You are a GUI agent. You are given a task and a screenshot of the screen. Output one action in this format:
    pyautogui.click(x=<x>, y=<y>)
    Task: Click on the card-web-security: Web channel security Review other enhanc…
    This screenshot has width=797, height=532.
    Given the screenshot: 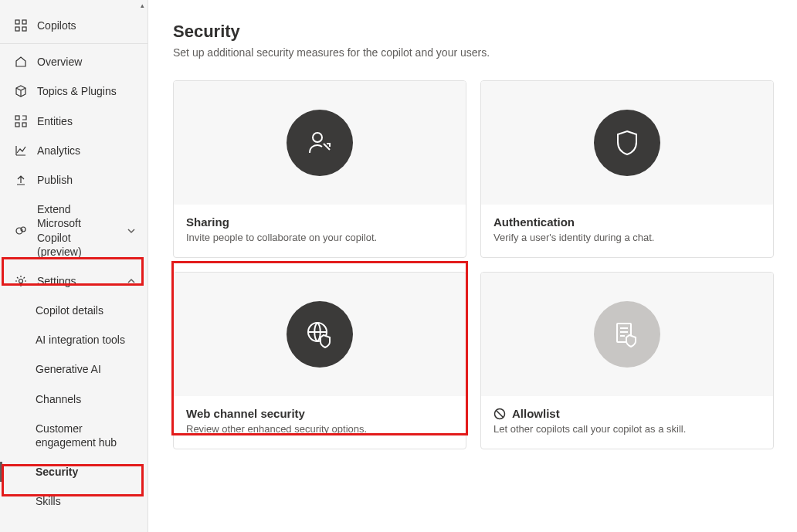 What is the action you would take?
    pyautogui.click(x=320, y=361)
    